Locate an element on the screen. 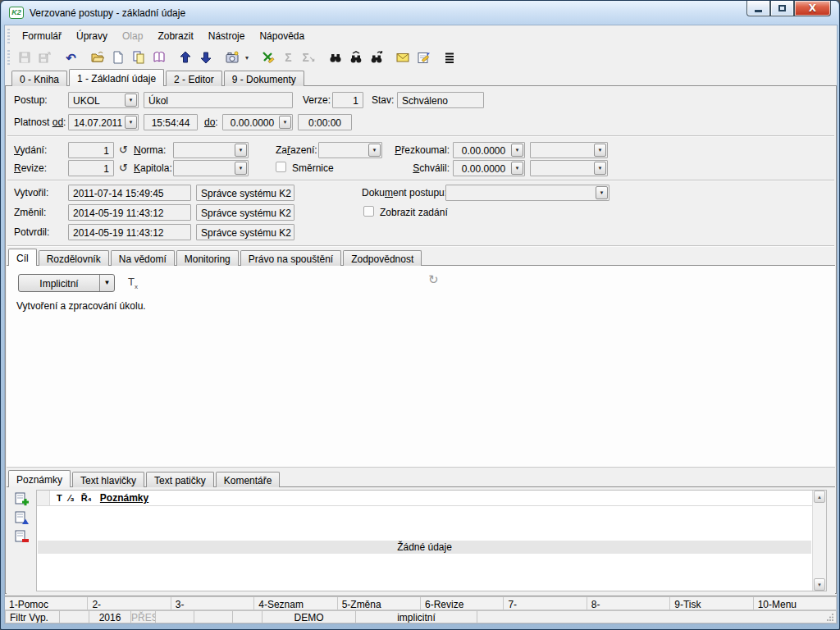  menu-upravy: Úpravy is located at coordinates (92, 36).